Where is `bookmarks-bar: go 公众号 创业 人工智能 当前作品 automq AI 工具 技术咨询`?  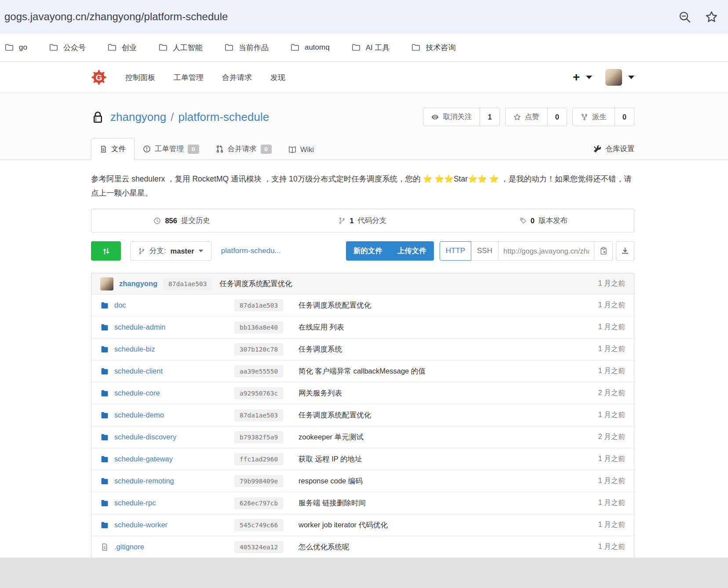 bookmarks-bar: go 公众号 创业 人工智能 当前作品 automq AI 工具 技术咨询 is located at coordinates (364, 47).